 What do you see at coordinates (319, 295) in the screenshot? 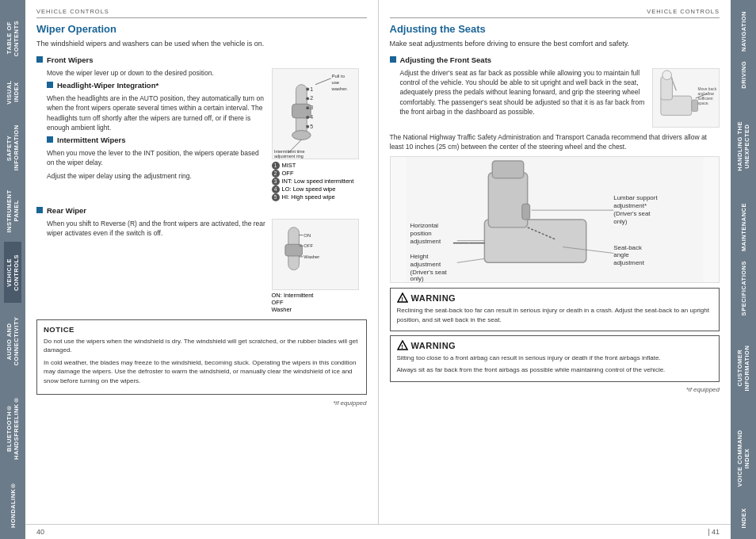
I see `rear-label-on: ON: Intermittent` at bounding box center [319, 295].